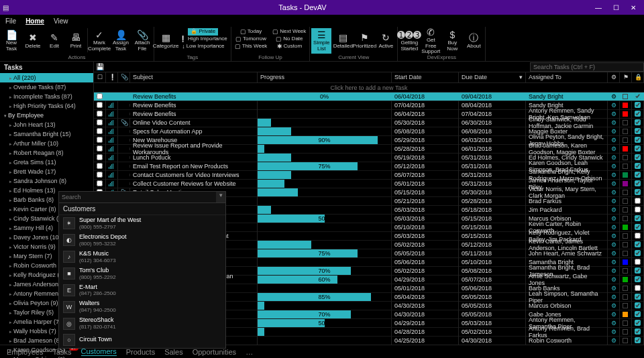  What do you see at coordinates (47, 172) in the screenshot?
I see `nav-item: Brett Wade (17)` at bounding box center [47, 172].